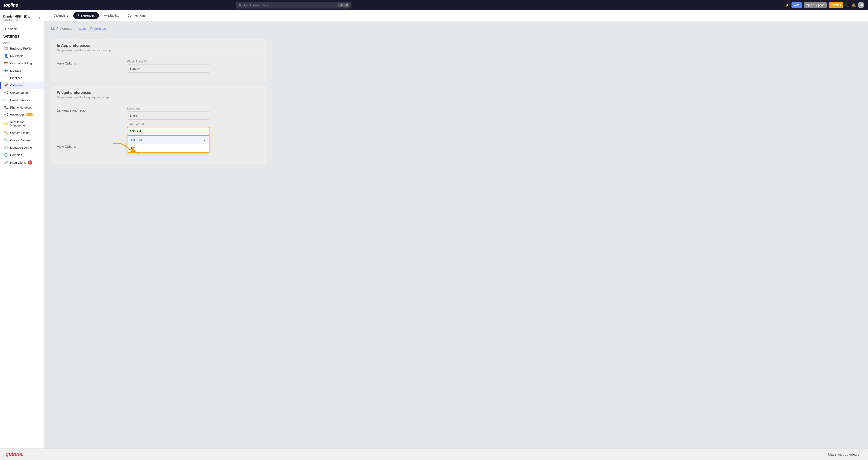 The height and width of the screenshot is (460, 868). What do you see at coordinates (92, 30) in the screenshot?
I see `pref-tab-account-preference: Account Preference` at bounding box center [92, 30].